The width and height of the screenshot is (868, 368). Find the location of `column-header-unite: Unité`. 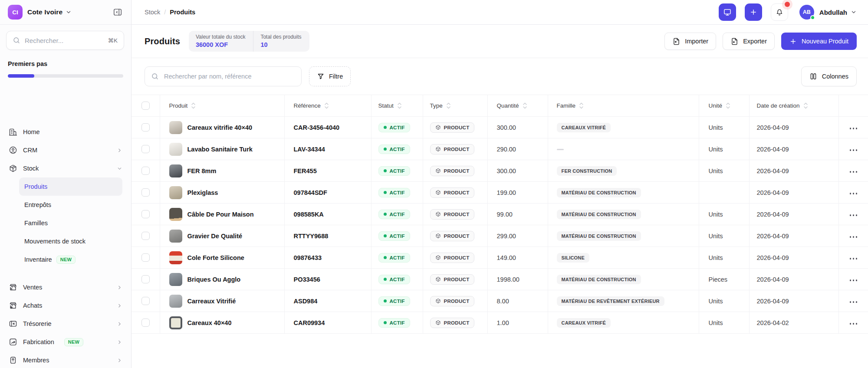

column-header-unite: Unité is located at coordinates (724, 106).